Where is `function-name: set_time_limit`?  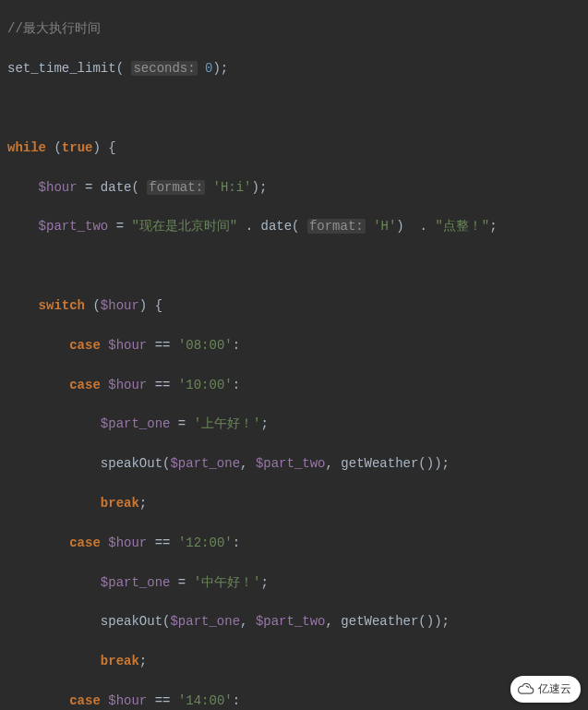
function-name: set_time_limit is located at coordinates (62, 68).